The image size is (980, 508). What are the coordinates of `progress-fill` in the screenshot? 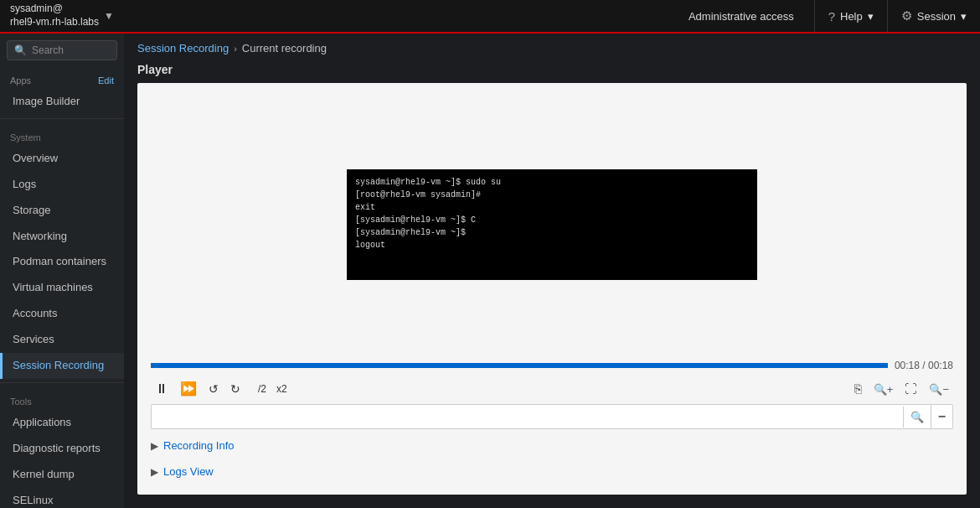 It's located at (519, 365).